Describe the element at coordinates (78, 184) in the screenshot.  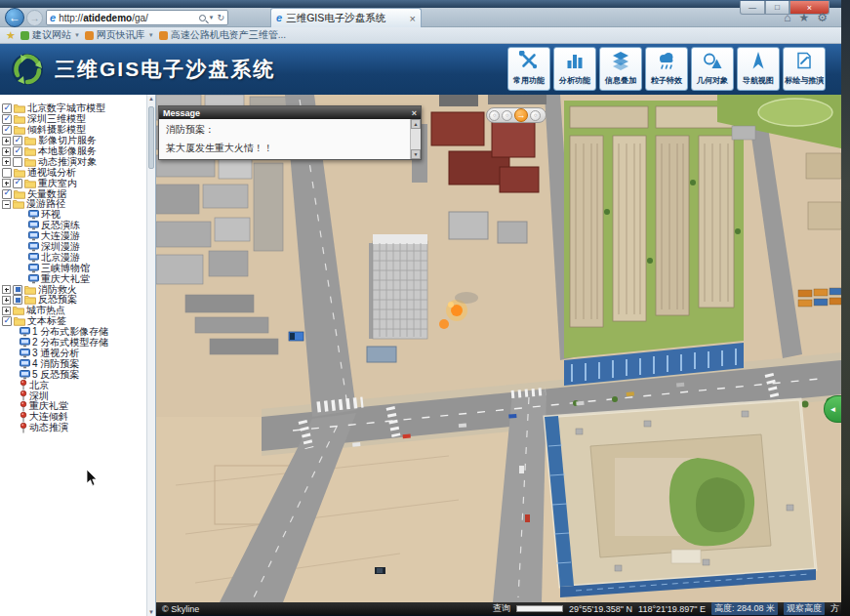
I see `tree-item: 重庆室内` at that location.